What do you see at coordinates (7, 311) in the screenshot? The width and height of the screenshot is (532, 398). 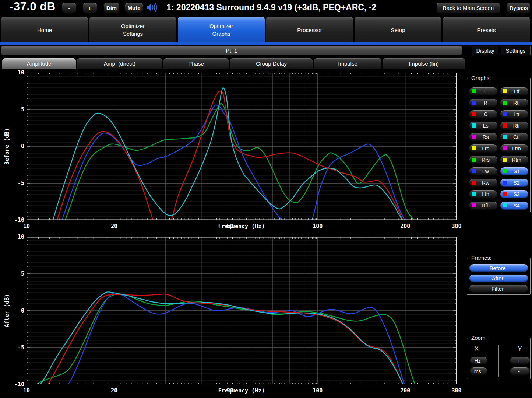 I see `y-axis-title: After (dB)` at bounding box center [7, 311].